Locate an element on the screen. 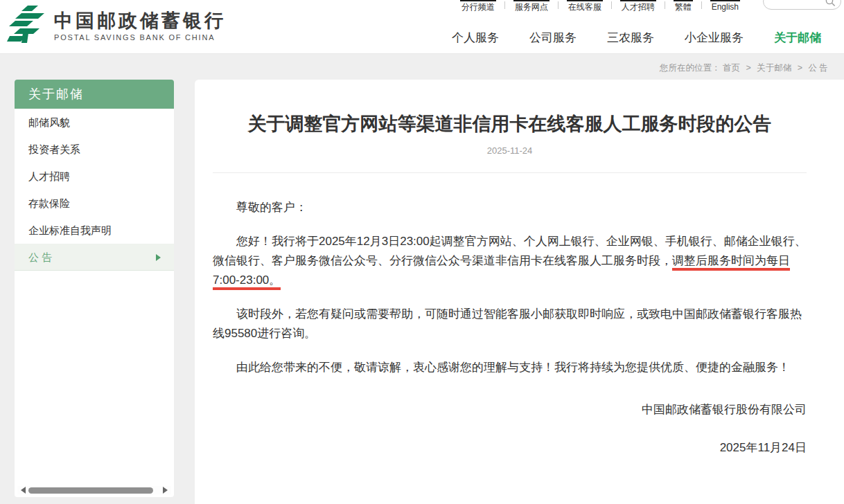  china-post-emblem-icon is located at coordinates (26, 26).